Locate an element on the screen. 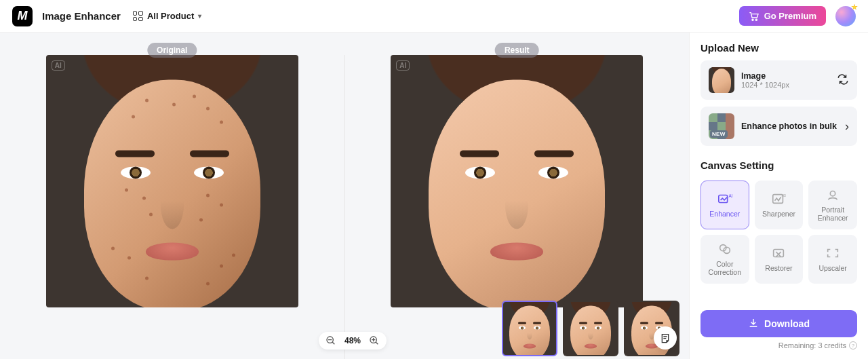 The width and height of the screenshot is (868, 359). tool-label: Portrait Enhancer is located at coordinates (833, 214).